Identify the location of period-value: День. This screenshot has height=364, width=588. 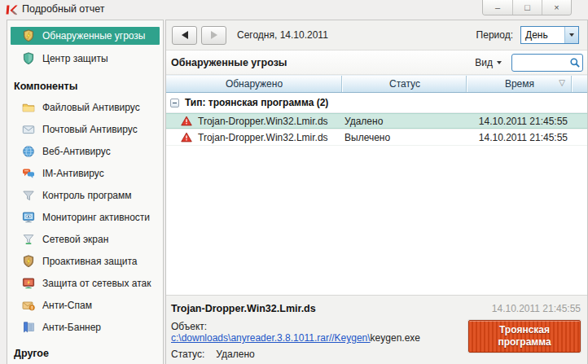
(542, 35).